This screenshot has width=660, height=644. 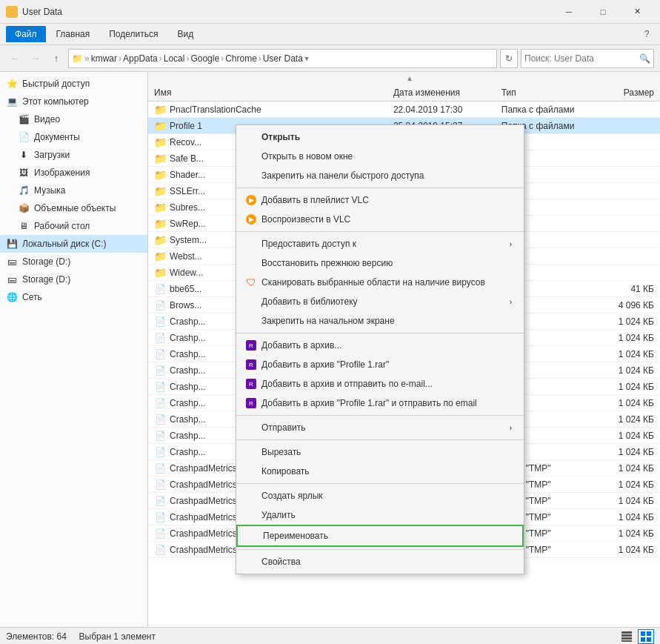 What do you see at coordinates (380, 496) in the screenshot?
I see `ctx-item-17: Создать ярлык` at bounding box center [380, 496].